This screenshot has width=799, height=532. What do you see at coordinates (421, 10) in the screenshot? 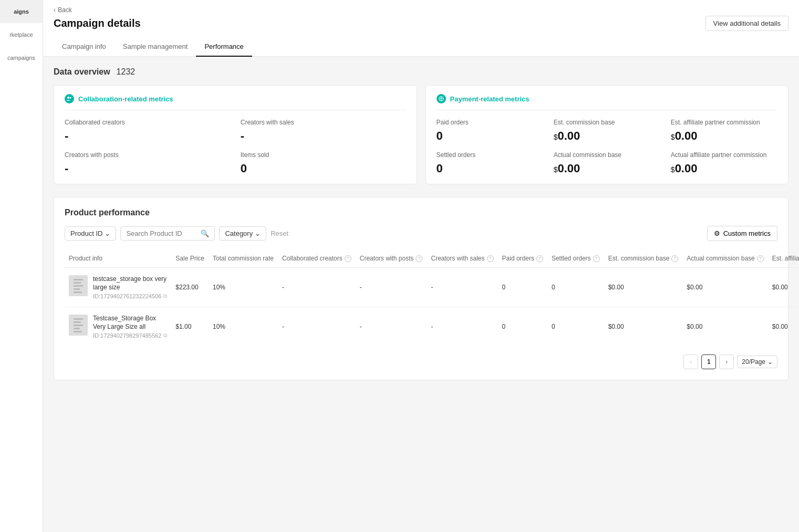
I see `back-link: ‹ Back` at bounding box center [421, 10].